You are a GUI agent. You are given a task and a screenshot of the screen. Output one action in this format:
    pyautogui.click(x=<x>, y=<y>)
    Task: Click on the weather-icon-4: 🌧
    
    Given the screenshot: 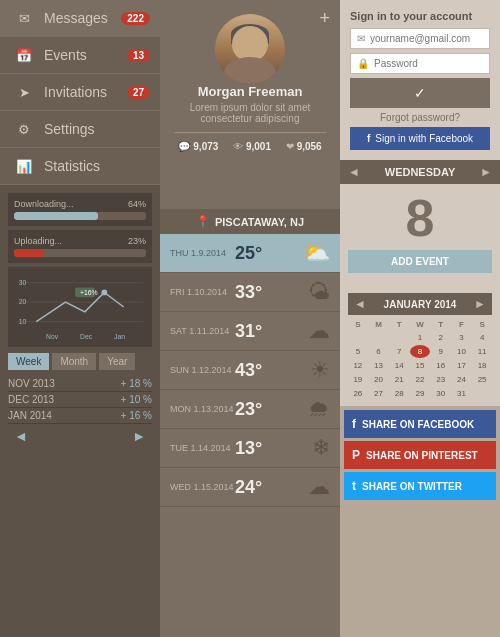 What is the action you would take?
    pyautogui.click(x=319, y=409)
    